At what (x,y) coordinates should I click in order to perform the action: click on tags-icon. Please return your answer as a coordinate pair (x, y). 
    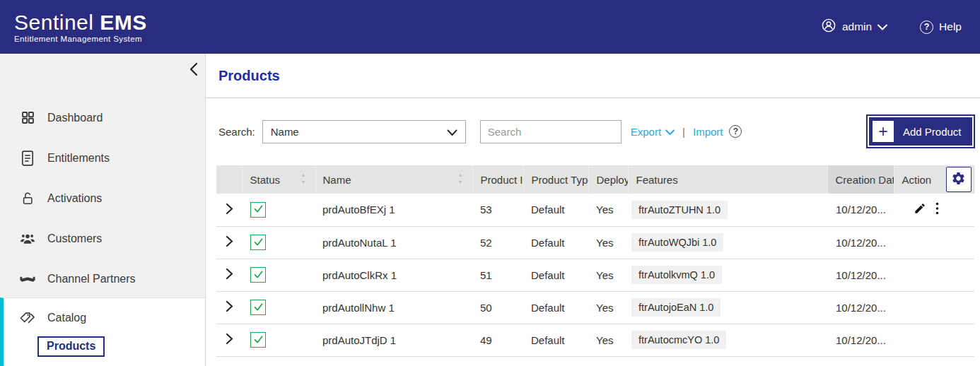
    Looking at the image, I should click on (28, 318).